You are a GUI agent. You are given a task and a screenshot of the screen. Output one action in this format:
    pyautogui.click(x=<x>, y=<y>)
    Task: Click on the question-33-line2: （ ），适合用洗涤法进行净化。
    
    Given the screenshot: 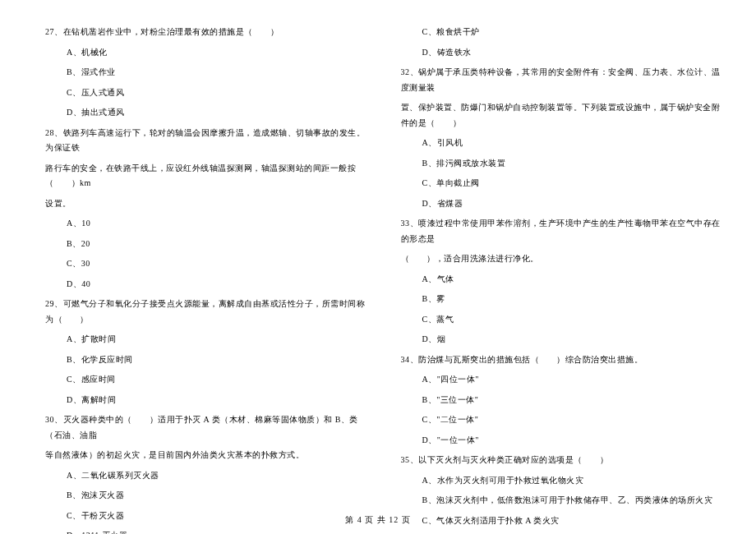 What is the action you would take?
    pyautogui.click(x=562, y=260)
    